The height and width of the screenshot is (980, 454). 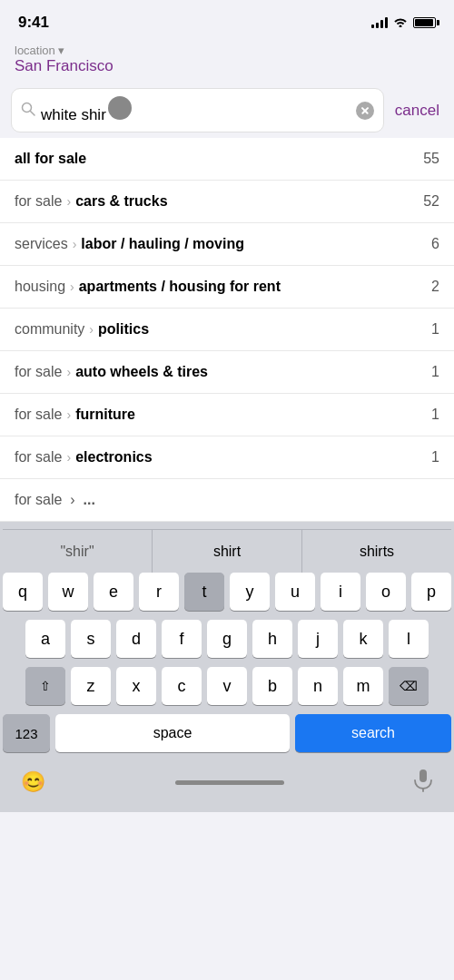 What do you see at coordinates (142, 372) in the screenshot?
I see `result-subcategory: auto wheels & tires` at bounding box center [142, 372].